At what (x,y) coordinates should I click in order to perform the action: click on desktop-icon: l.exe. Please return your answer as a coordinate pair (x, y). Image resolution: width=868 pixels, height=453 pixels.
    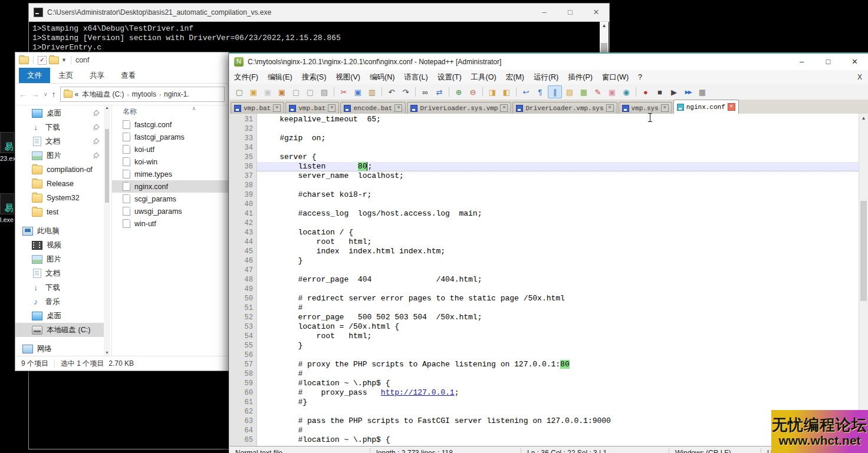
    Looking at the image, I should click on (7, 209).